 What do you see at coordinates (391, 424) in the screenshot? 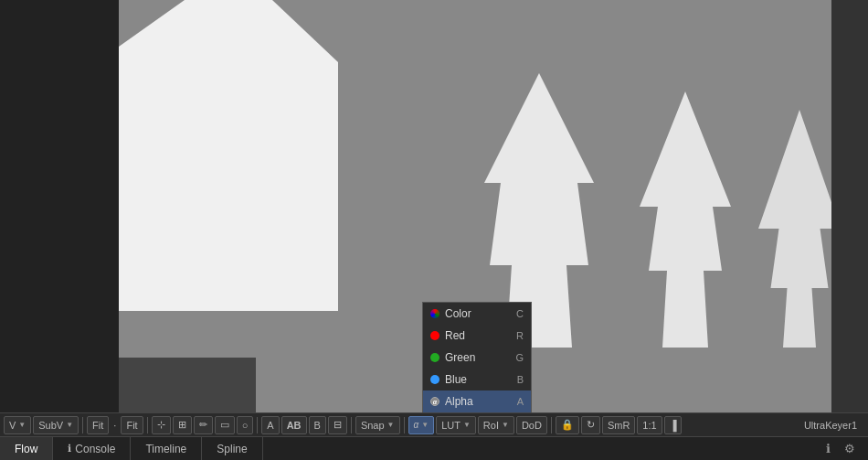
I see `snap-caret: ▼` at bounding box center [391, 424].